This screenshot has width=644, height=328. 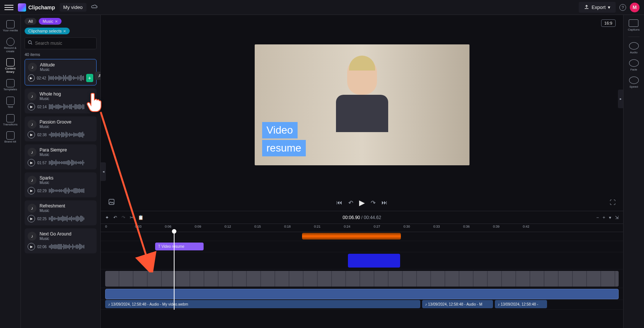 I want to click on music-track-item: ♪ Passion Groove Music ▶ 02:38, so click(x=60, y=129).